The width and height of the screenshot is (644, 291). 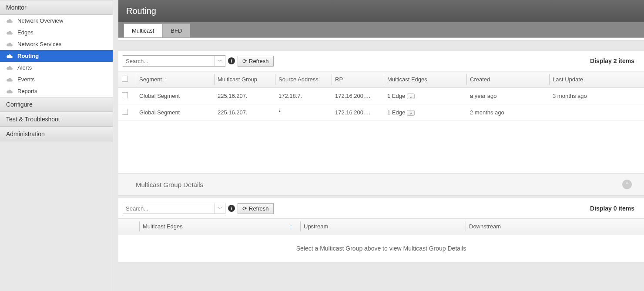 I want to click on search-input, so click(x=169, y=61).